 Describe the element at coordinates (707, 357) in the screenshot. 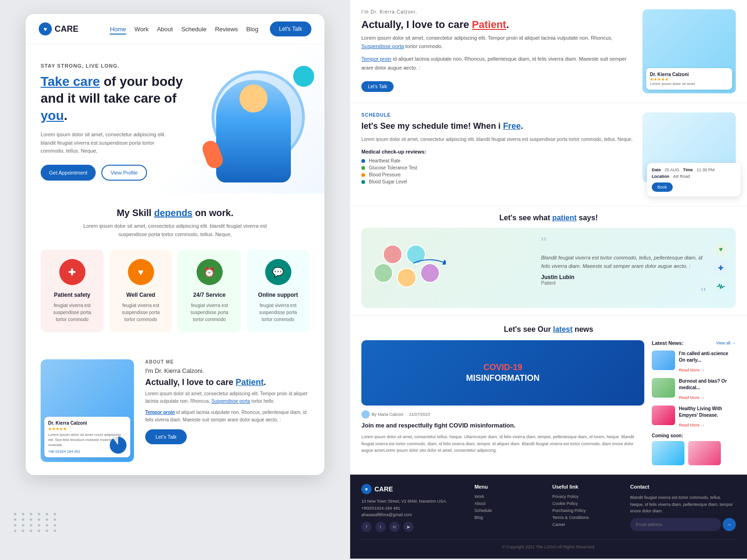

I see `news-item-1-title: I'm called anti-science On early...` at that location.